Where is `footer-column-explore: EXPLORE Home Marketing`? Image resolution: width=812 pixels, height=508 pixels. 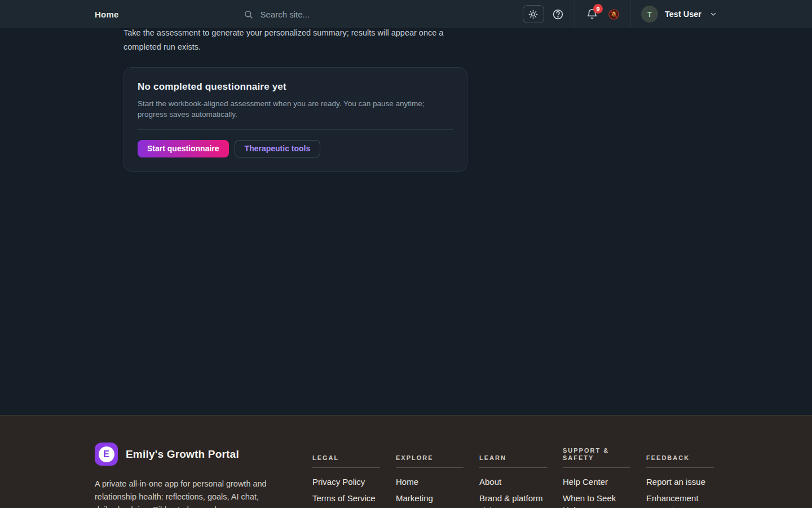
footer-column-explore: EXPLORE Home Marketing is located at coordinates (430, 475).